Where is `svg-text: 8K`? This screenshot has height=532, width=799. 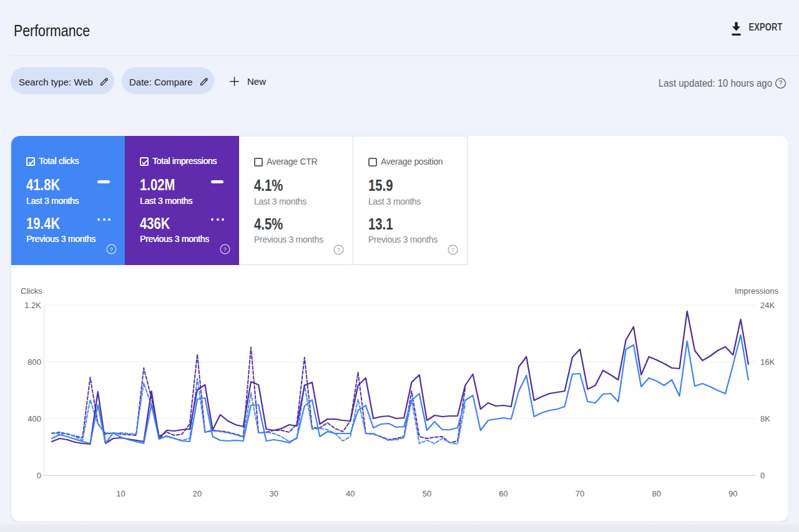
svg-text: 8K is located at coordinates (765, 419).